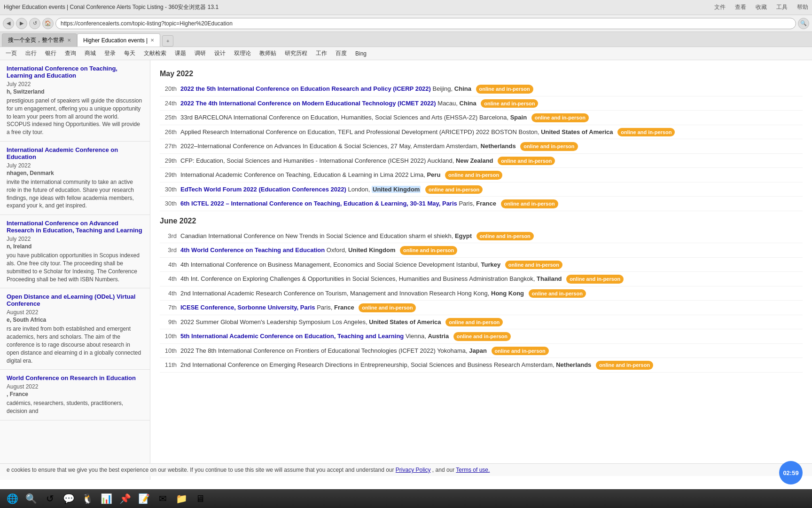 This screenshot has width=812, height=508. What do you see at coordinates (481, 351) in the screenshot?
I see `event-row: 10th 2022 The 8th International Conferen…` at bounding box center [481, 351].